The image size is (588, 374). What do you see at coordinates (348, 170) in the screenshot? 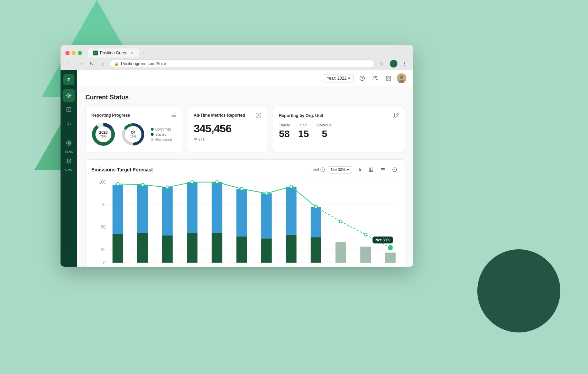
I see `dropdown-chevron: ▾` at bounding box center [348, 170].